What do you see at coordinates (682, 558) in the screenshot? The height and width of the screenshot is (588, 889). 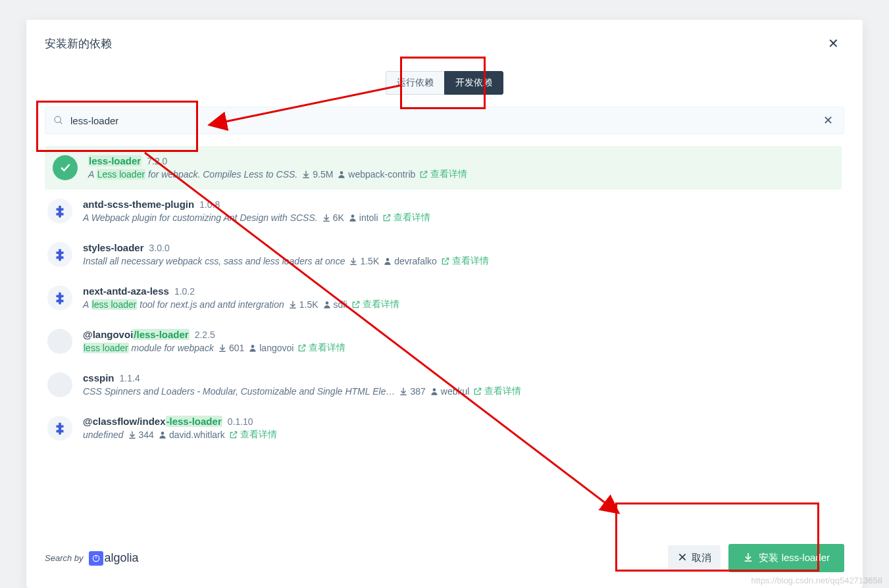 I see `close-icon` at bounding box center [682, 558].